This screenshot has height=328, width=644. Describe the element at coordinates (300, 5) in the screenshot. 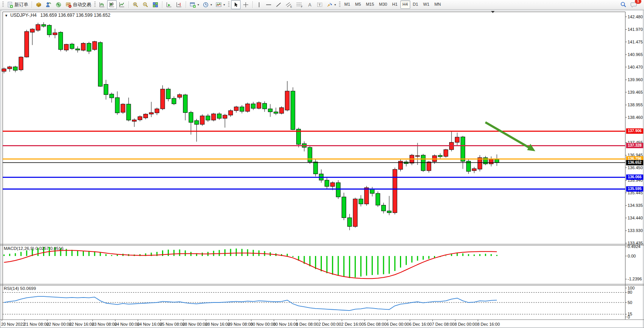

I see `fibonacci-tool-button: F` at that location.